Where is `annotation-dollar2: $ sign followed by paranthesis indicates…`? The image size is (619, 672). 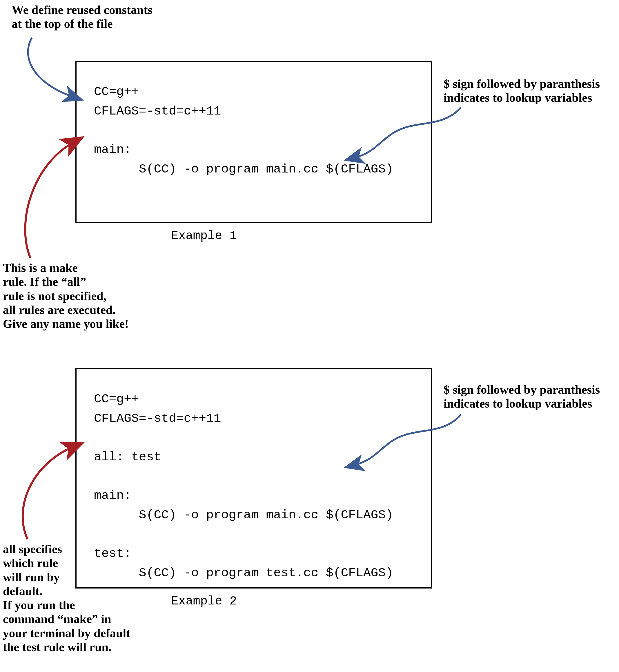
annotation-dollar2: $ sign followed by paranthesis indicates… is located at coordinates (522, 397).